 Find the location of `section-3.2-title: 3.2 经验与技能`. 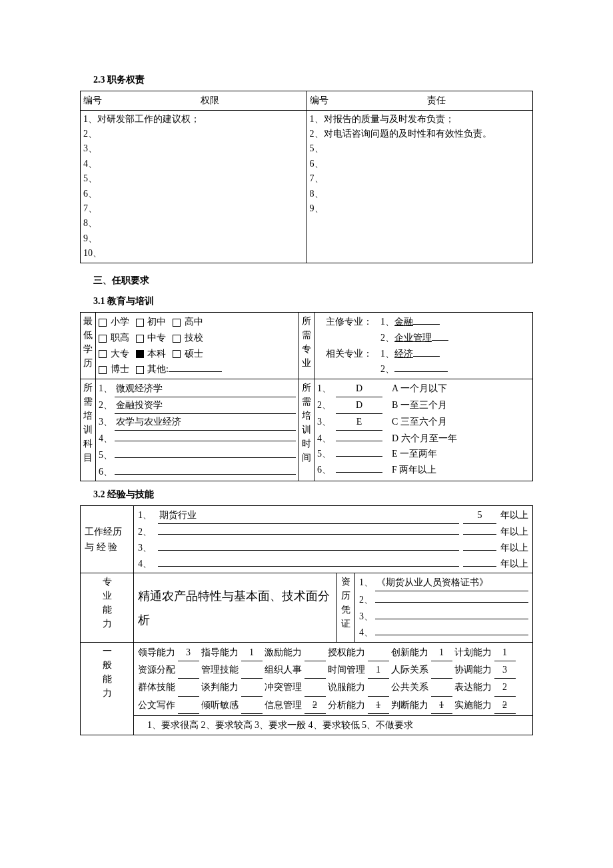

section-3.2-title: 3.2 经验与技能 is located at coordinates (313, 495).